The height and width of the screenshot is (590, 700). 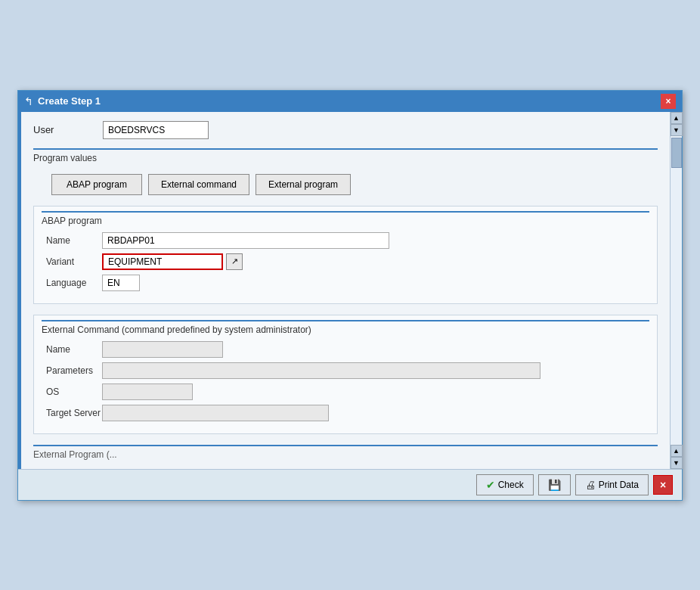 I want to click on abap-name-label: Name, so click(x=72, y=241).